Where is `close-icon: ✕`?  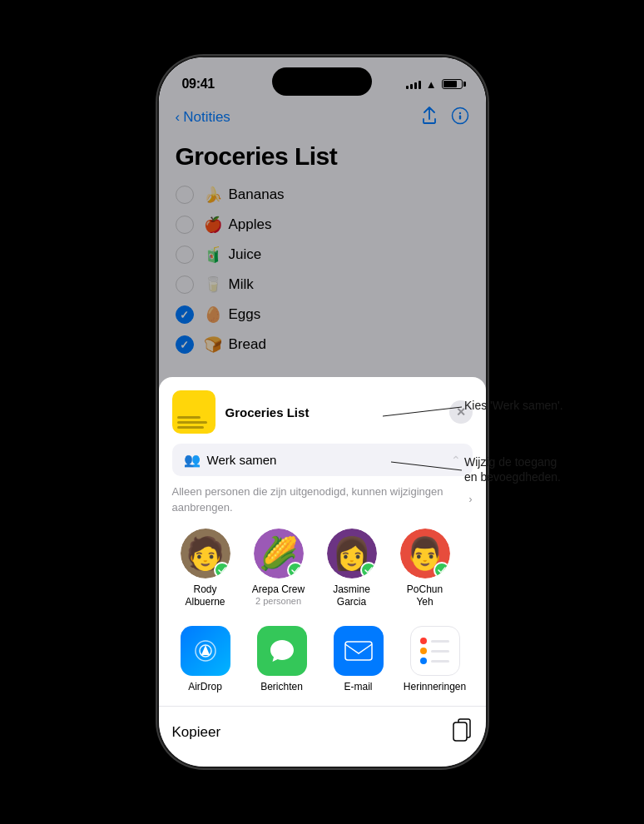 close-icon: ✕ is located at coordinates (461, 412).